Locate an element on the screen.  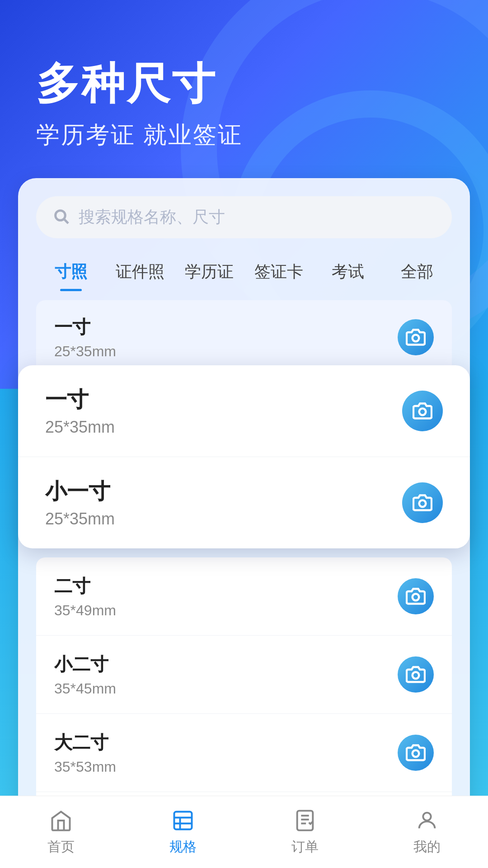
floating-item-name-1: 小一寸 is located at coordinates (80, 491).